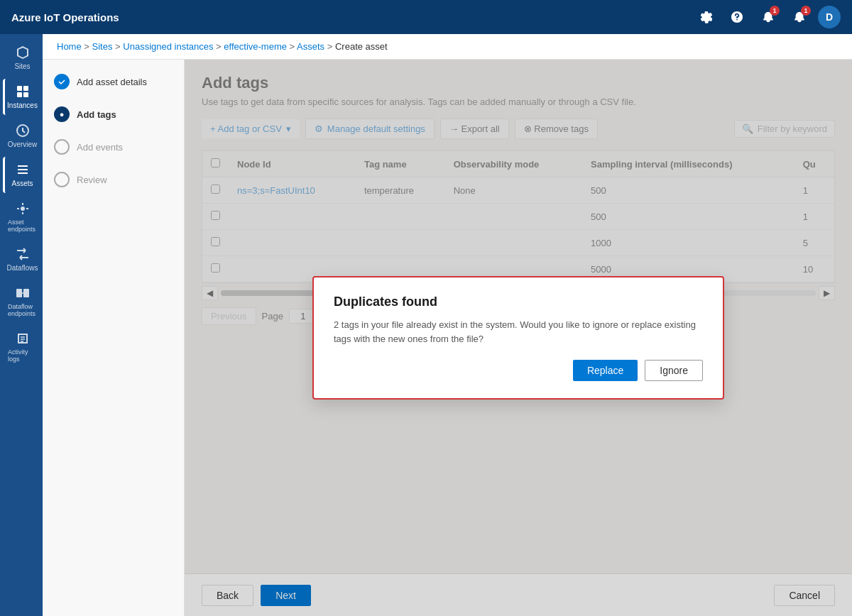 The height and width of the screenshot is (616, 852). What do you see at coordinates (706, 17) in the screenshot?
I see `settings-button` at bounding box center [706, 17].